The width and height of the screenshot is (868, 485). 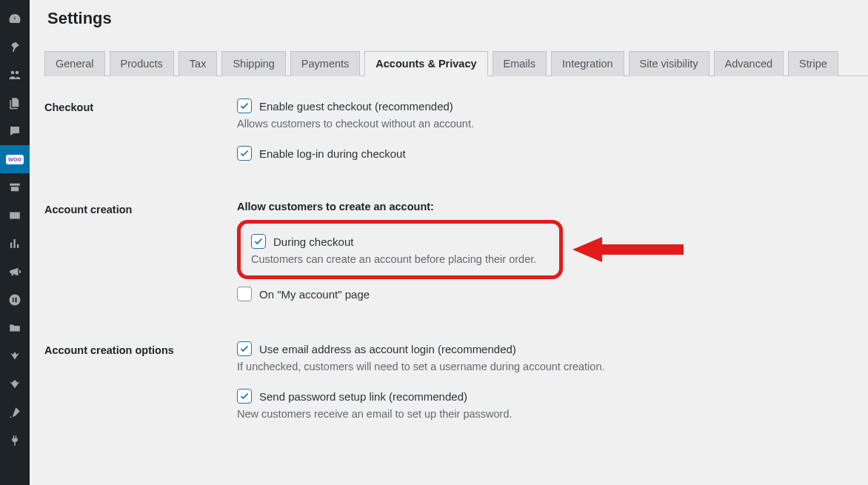 I want to click on folder-icon, so click(x=15, y=328).